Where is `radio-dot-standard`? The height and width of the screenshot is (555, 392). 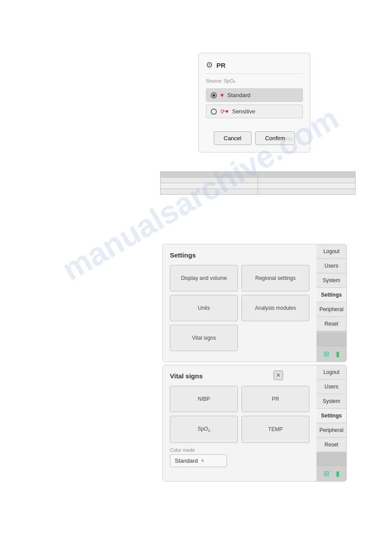
radio-dot-standard is located at coordinates (214, 95).